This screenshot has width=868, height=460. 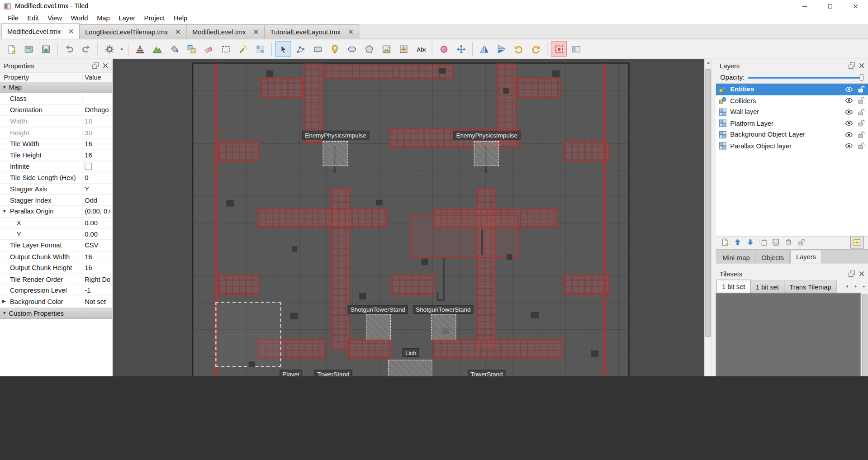 I want to click on redo-button, so click(x=86, y=49).